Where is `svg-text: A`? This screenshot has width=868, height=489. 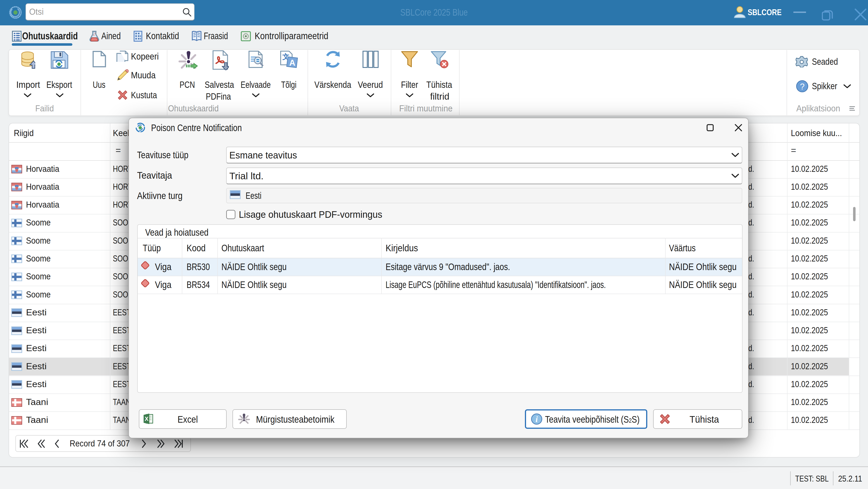 svg-text: A is located at coordinates (292, 63).